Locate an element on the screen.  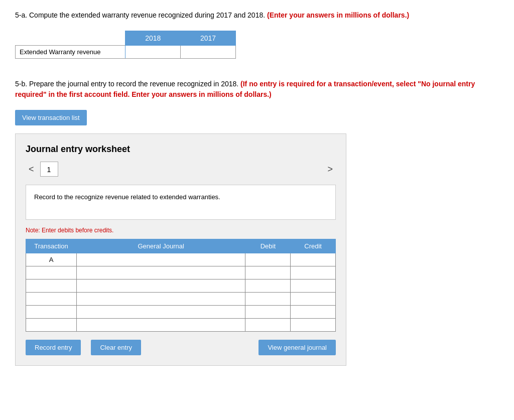
view-transaction-button: View transaction list is located at coordinates (51, 117).